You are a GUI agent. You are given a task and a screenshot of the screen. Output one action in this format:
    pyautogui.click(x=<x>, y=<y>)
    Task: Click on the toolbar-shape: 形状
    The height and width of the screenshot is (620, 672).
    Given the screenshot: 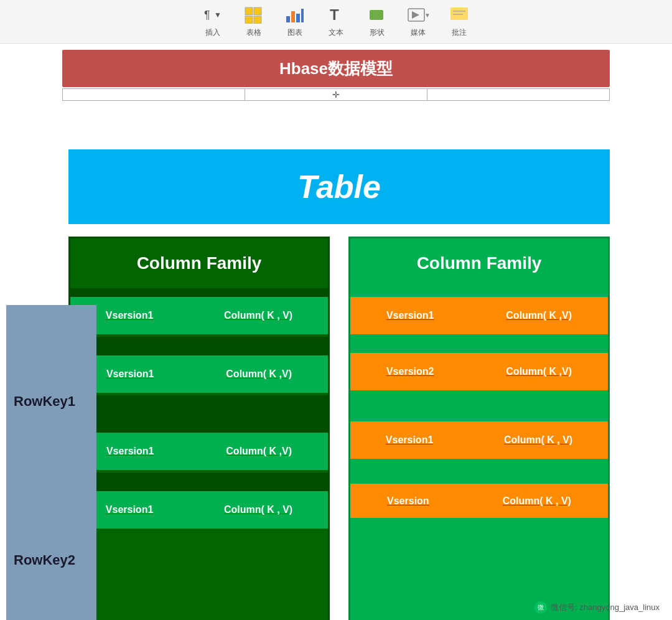 What is the action you would take?
    pyautogui.click(x=377, y=21)
    